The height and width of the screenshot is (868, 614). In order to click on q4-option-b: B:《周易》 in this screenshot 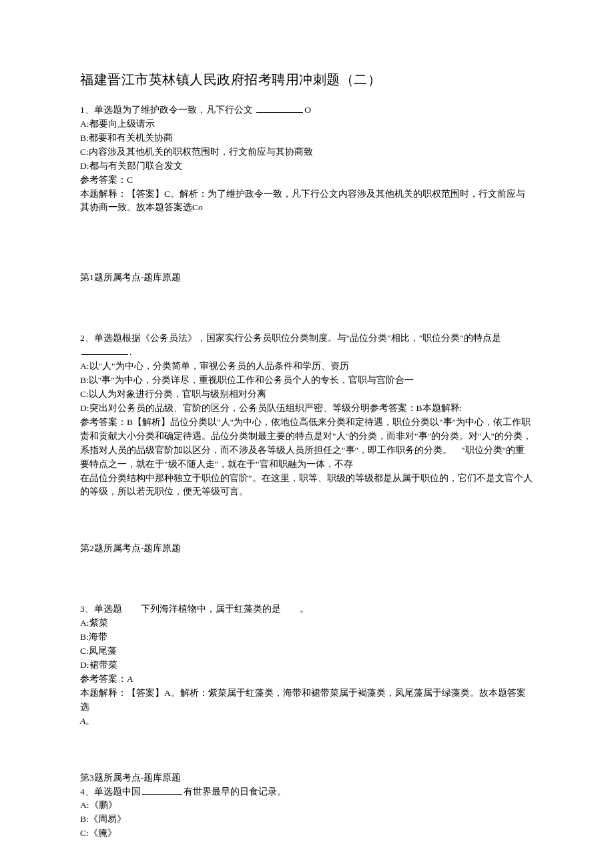, I will do `click(307, 819)`.